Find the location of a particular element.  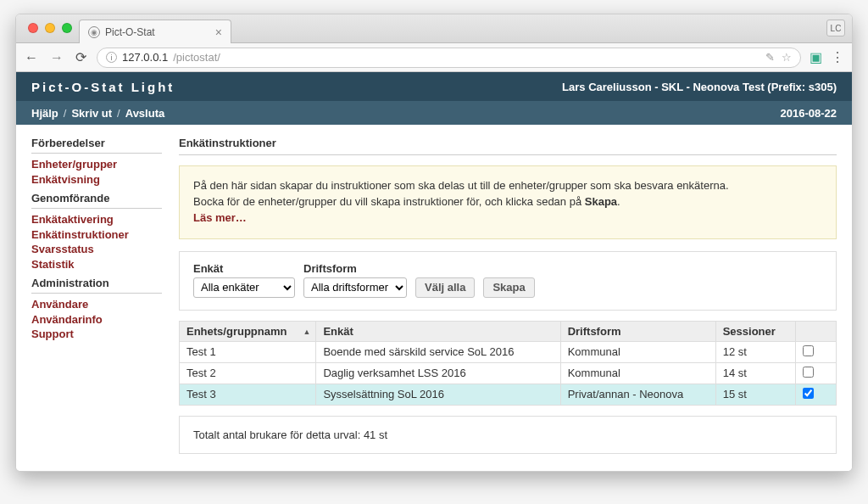

tab-favicon-icon: ◉ is located at coordinates (94, 32).